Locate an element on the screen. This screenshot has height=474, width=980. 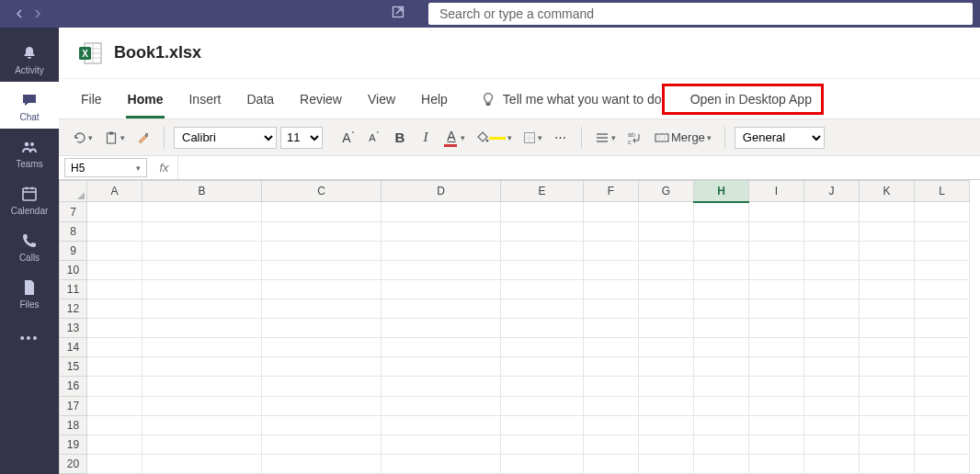
select-all-corner is located at coordinates (74, 191).